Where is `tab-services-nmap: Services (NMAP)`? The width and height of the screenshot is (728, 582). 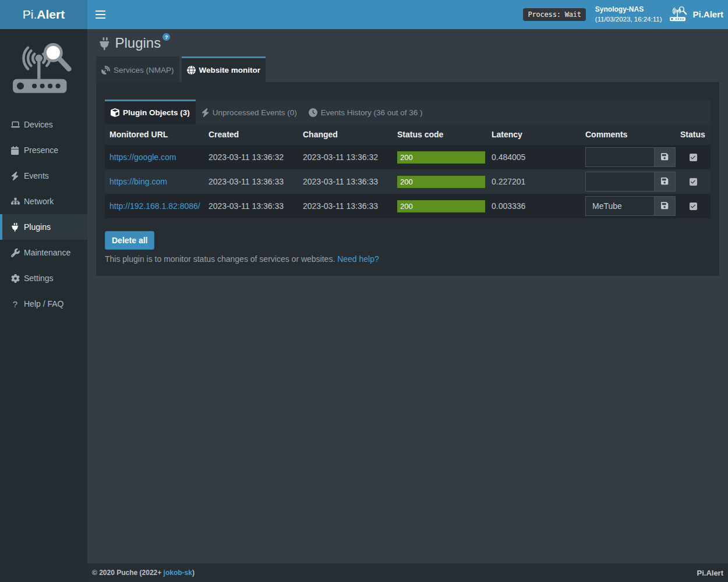 tab-services-nmap: Services (NMAP) is located at coordinates (137, 69).